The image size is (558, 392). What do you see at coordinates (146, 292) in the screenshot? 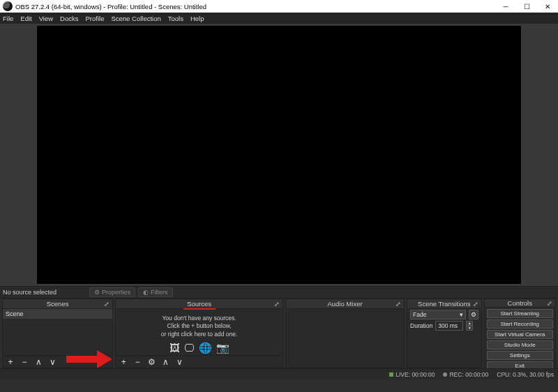
I see `filters-icon: ◐` at bounding box center [146, 292].